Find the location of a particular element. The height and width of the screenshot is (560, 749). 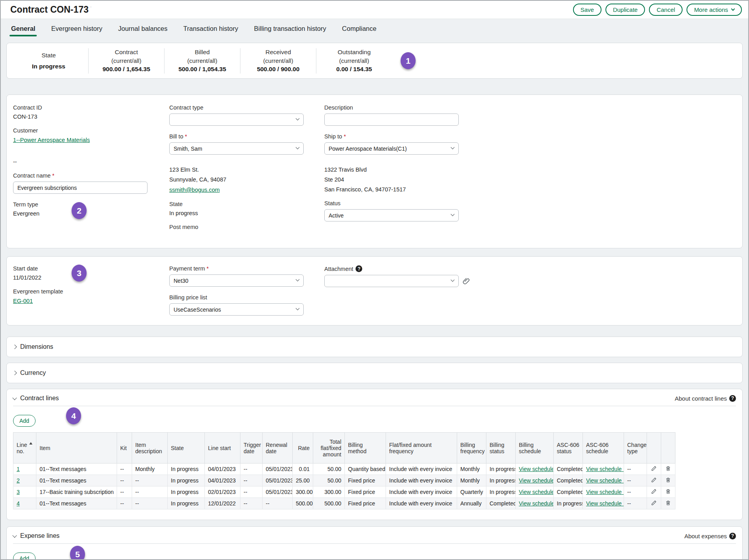

duplicate-button: Duplicate is located at coordinates (626, 9).